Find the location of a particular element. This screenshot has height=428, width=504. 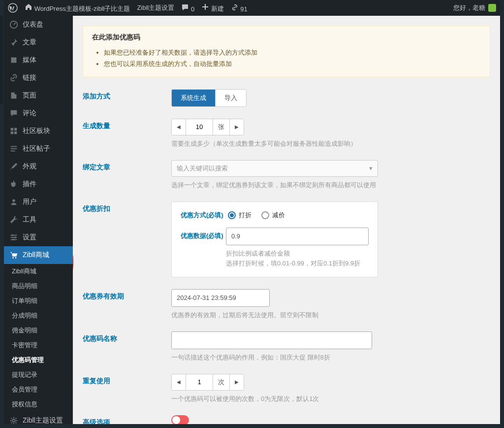

menu-community-blocks: 社区板块 is located at coordinates (38, 131).